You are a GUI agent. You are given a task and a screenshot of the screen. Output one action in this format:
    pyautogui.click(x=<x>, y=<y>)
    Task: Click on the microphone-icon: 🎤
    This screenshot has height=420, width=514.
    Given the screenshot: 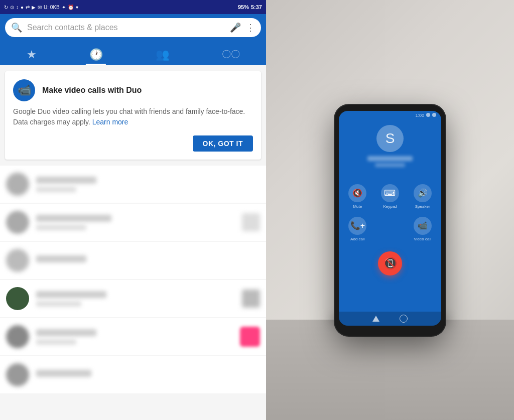 What is the action you would take?
    pyautogui.click(x=235, y=28)
    